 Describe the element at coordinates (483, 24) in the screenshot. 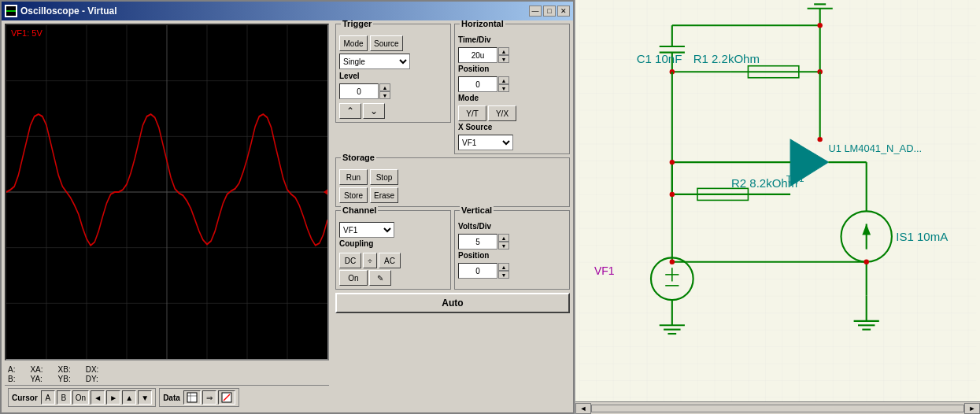

I see `horizontal-group-label: Horizontal` at that location.